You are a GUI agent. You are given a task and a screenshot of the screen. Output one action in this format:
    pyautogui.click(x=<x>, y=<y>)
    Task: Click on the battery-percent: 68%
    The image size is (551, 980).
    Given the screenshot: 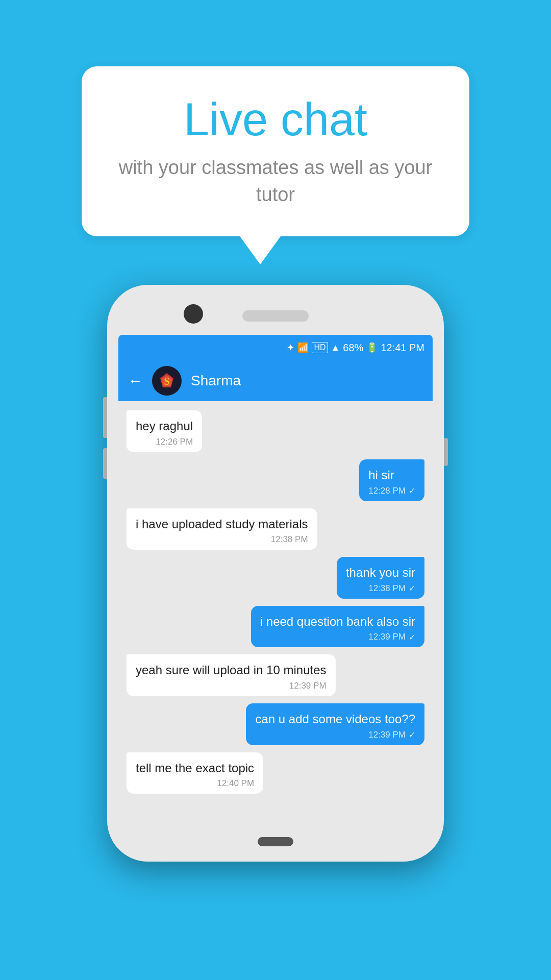 What is the action you would take?
    pyautogui.click(x=353, y=348)
    